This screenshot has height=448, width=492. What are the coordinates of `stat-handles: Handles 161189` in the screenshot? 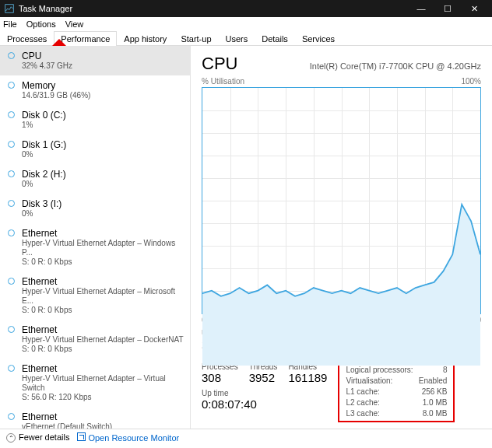 It's located at (308, 373).